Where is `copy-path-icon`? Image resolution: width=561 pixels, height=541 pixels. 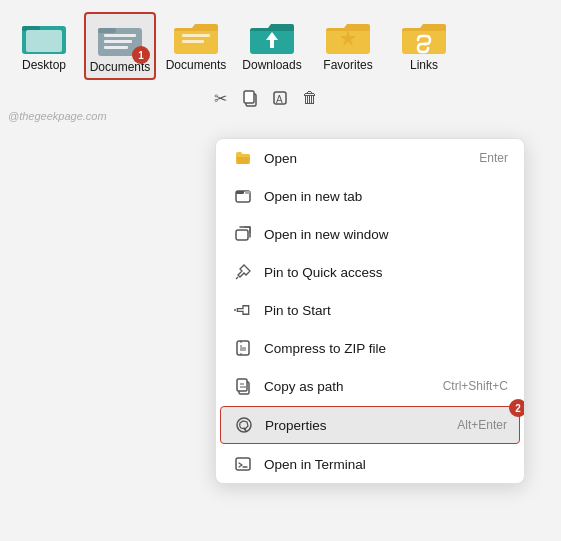 copy-path-icon is located at coordinates (243, 386).